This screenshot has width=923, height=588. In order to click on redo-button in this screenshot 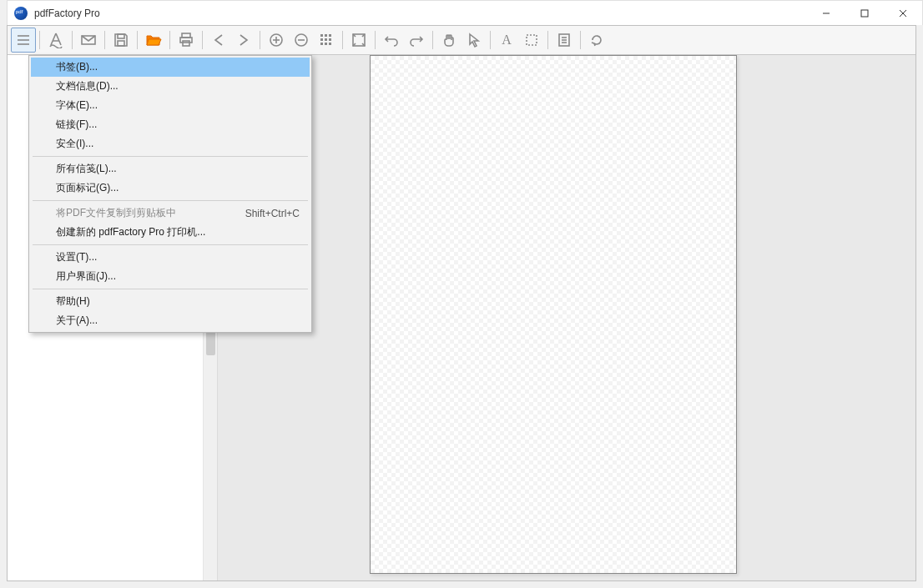, I will do `click(416, 40)`.